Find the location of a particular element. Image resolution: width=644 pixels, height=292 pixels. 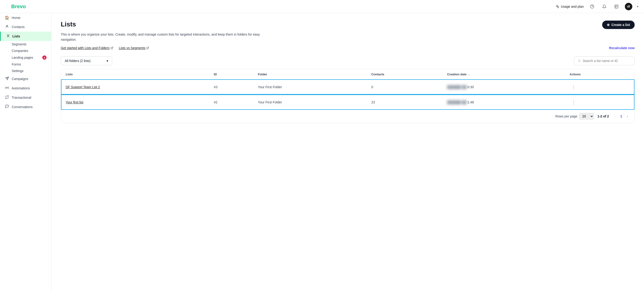

search-input is located at coordinates (607, 61).